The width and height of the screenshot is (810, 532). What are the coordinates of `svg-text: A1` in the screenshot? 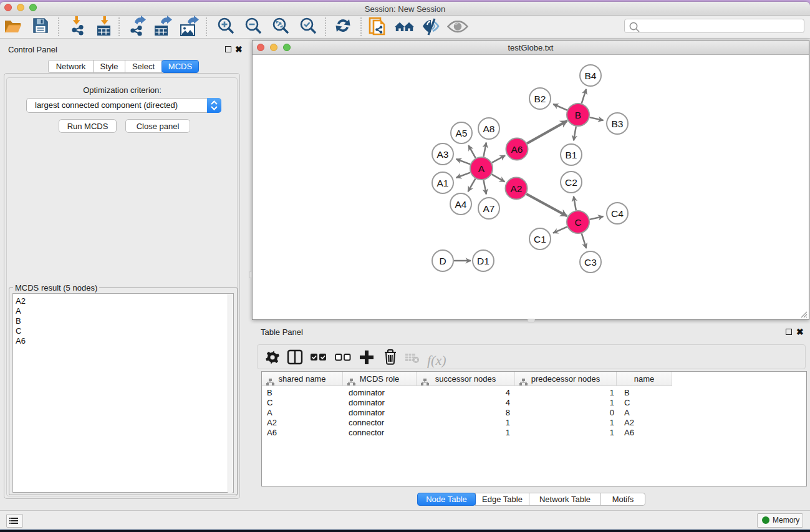 It's located at (443, 183).